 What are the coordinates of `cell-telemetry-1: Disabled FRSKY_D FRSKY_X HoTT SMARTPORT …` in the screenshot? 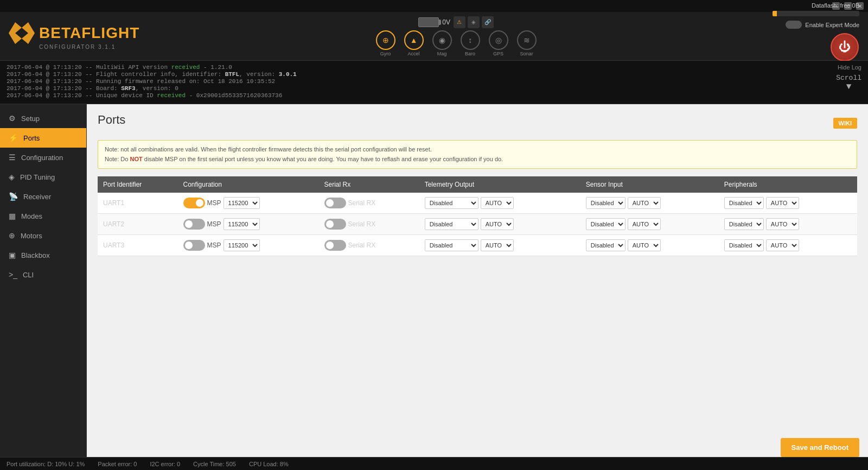 It's located at (500, 225).